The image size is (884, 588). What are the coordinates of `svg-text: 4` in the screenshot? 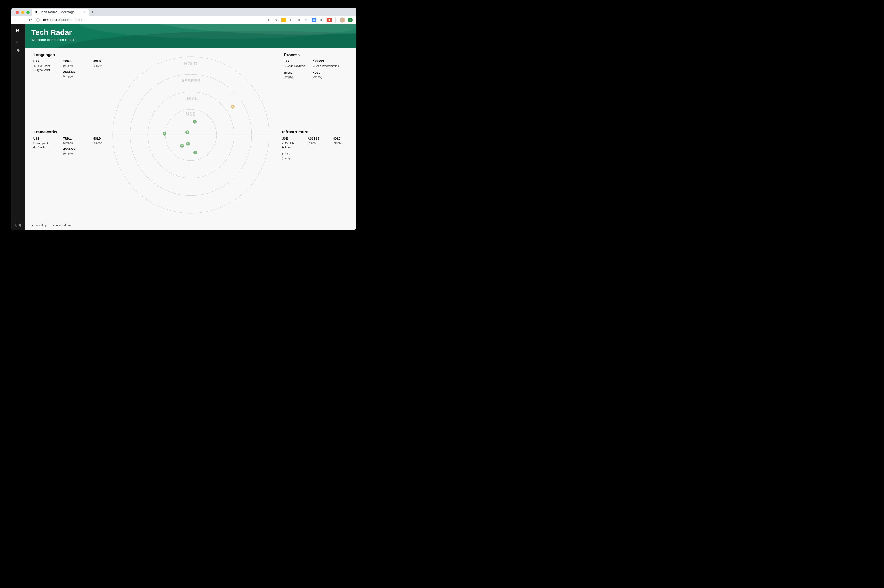 It's located at (188, 143).